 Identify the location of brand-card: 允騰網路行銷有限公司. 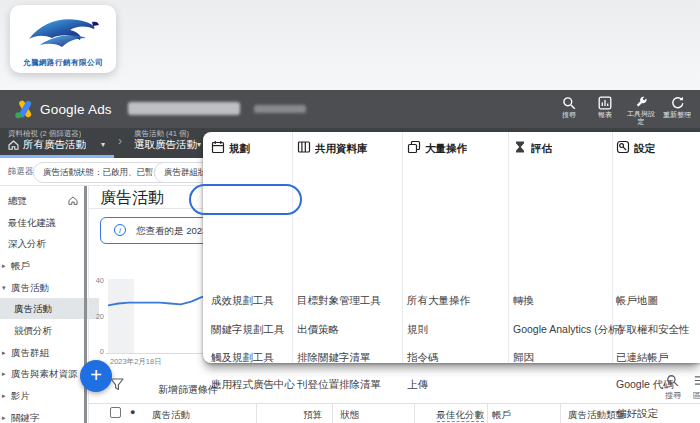
(63, 39).